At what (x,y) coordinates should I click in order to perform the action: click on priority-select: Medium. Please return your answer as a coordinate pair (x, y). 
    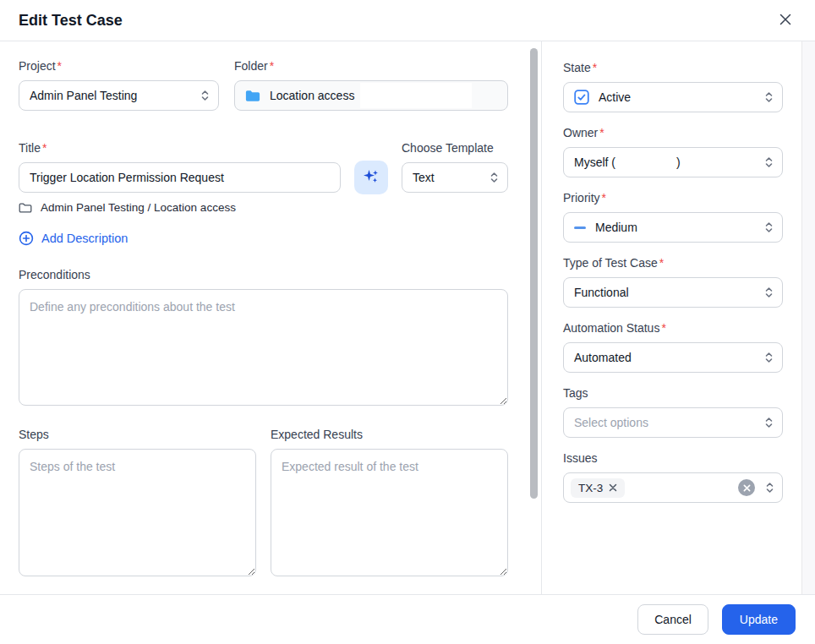
    Looking at the image, I should click on (673, 227).